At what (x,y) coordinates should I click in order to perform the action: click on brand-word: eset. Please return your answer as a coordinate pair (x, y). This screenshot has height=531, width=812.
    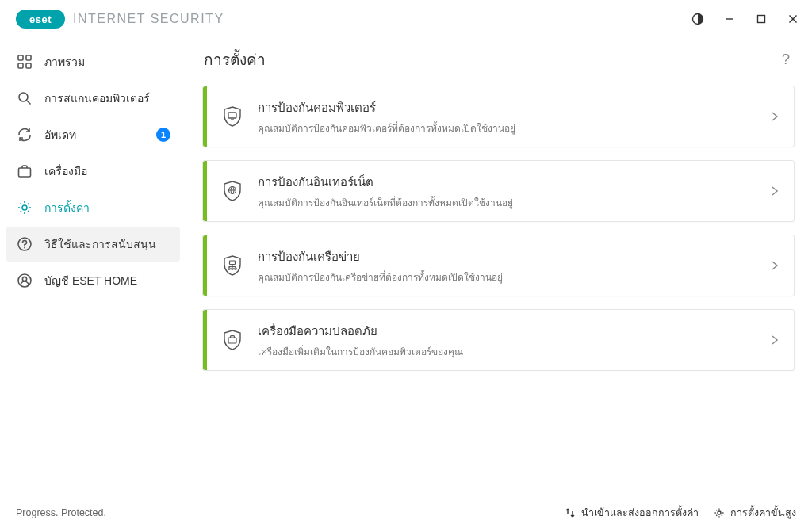
    Looking at the image, I should click on (40, 19).